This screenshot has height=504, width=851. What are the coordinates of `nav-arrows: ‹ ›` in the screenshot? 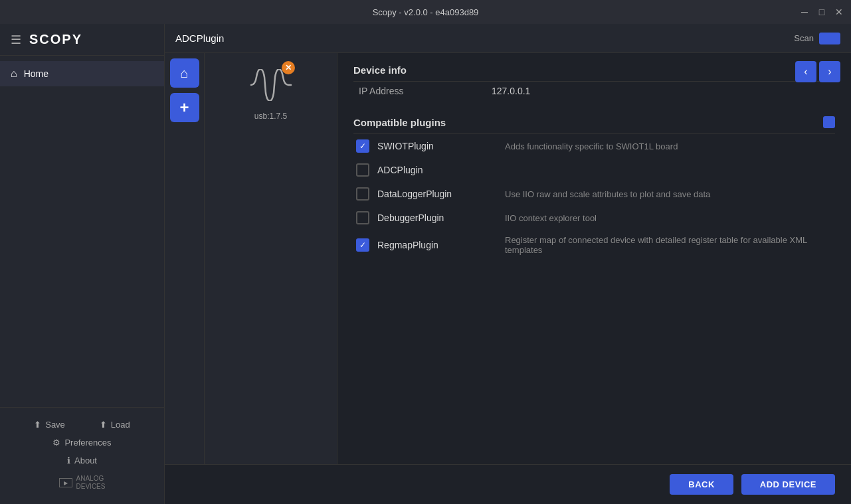 It's located at (818, 72).